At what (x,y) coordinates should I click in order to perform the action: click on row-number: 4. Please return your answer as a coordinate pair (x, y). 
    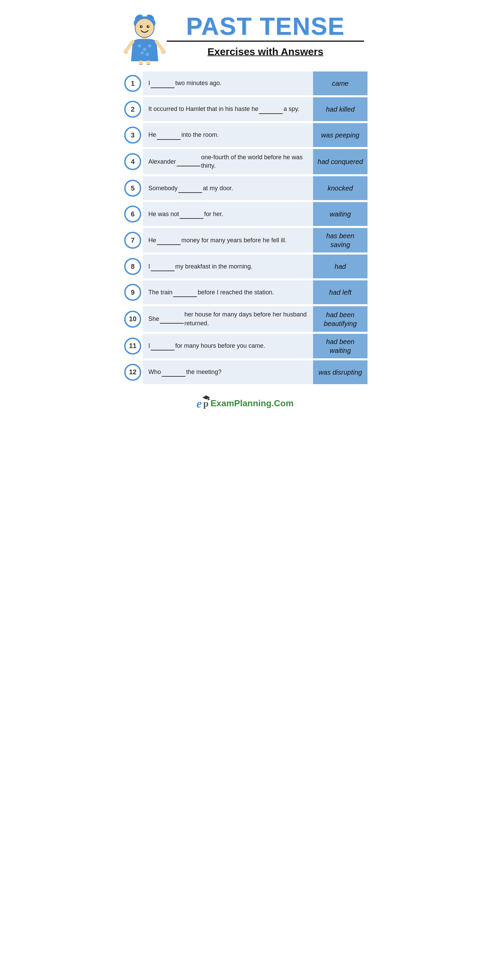
    Looking at the image, I should click on (133, 162).